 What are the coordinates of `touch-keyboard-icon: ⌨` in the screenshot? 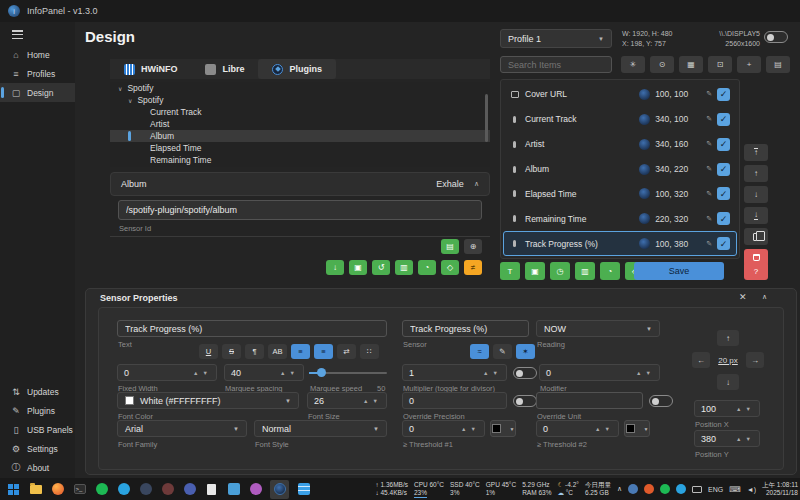 It's located at (735, 490).